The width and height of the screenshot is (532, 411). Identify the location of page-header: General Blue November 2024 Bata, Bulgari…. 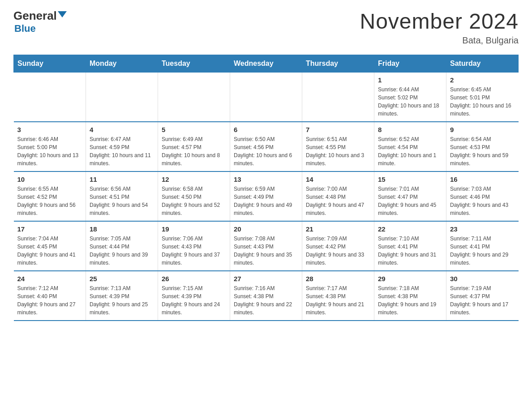
(266, 27).